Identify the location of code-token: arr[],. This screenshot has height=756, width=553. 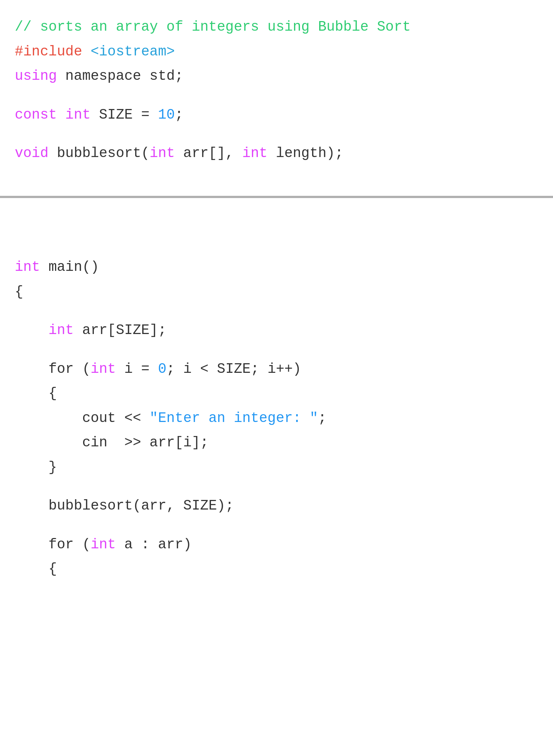
(208, 154).